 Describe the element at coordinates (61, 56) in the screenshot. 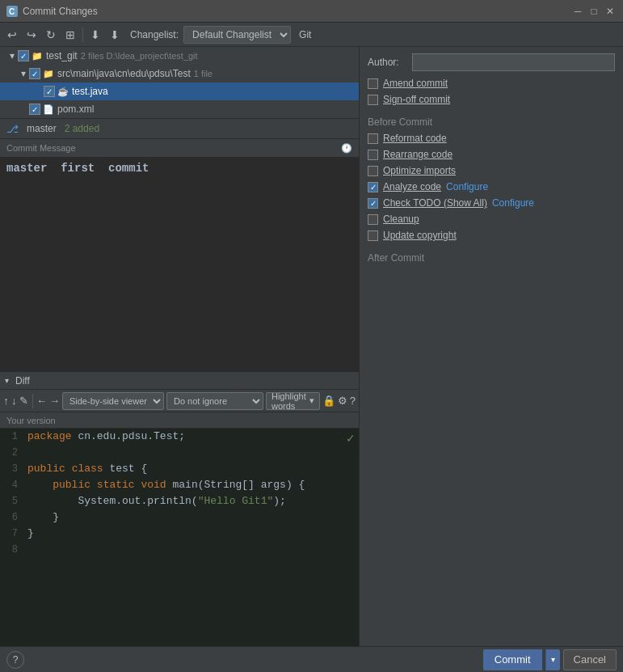

I see `tree-item-name: test_git` at that location.